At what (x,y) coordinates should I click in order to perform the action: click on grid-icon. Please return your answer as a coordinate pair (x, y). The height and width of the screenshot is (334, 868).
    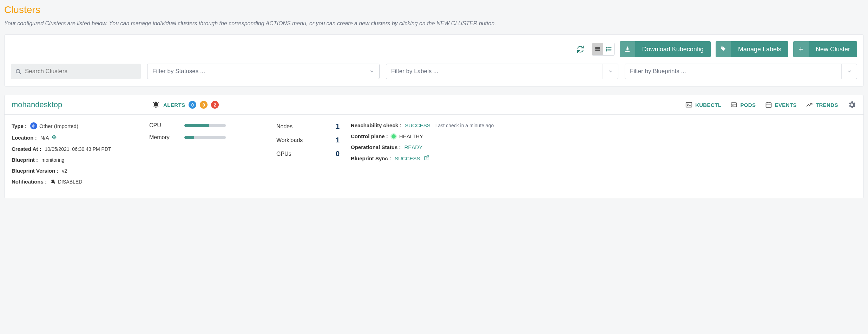
    Looking at the image, I should click on (598, 49).